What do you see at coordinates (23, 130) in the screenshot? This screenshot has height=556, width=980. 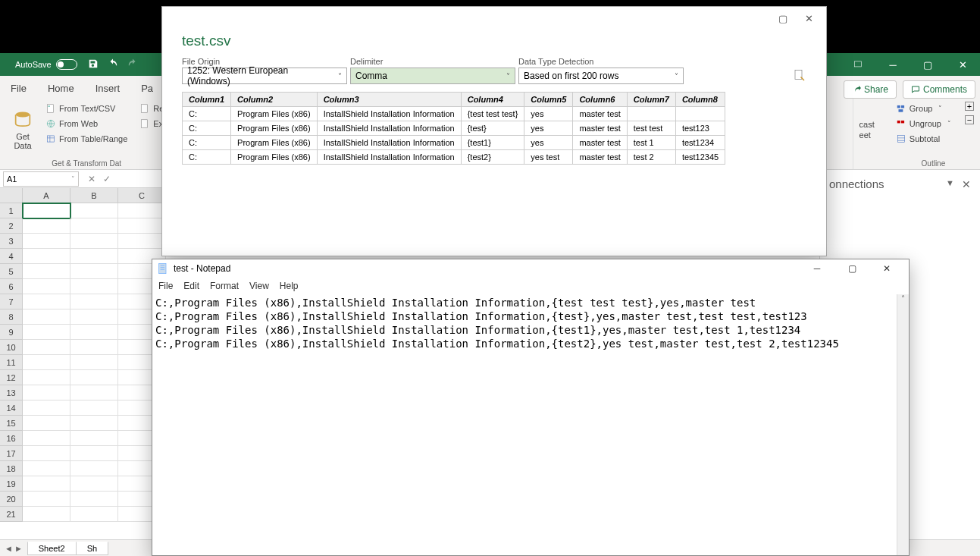 I see `get-data-button: Get Data` at bounding box center [23, 130].